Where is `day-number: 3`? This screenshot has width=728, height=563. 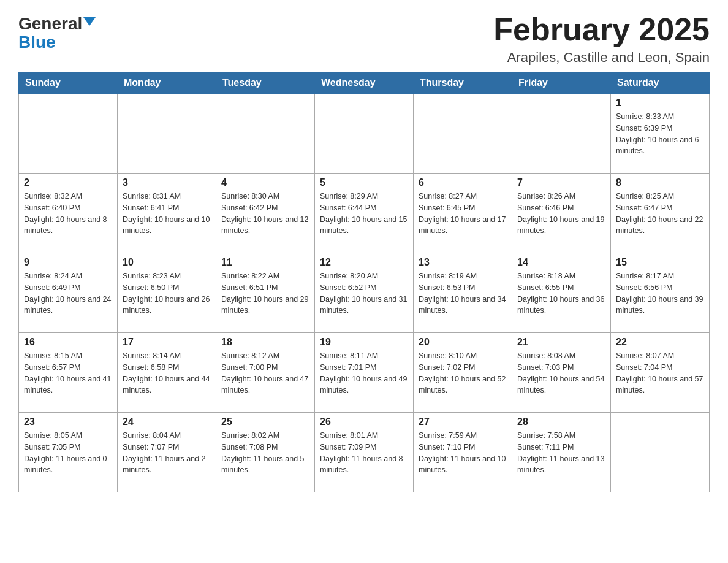 day-number: 3 is located at coordinates (167, 183).